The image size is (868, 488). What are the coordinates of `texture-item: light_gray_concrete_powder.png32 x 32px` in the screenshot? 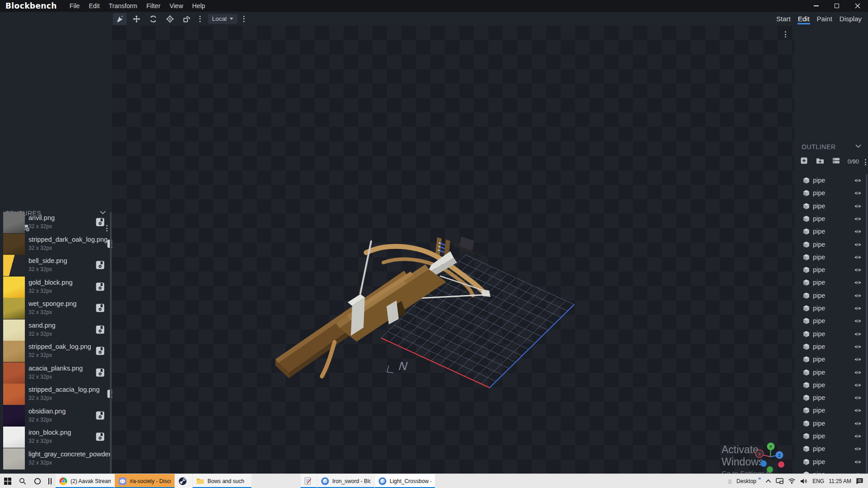 It's located at (56, 459).